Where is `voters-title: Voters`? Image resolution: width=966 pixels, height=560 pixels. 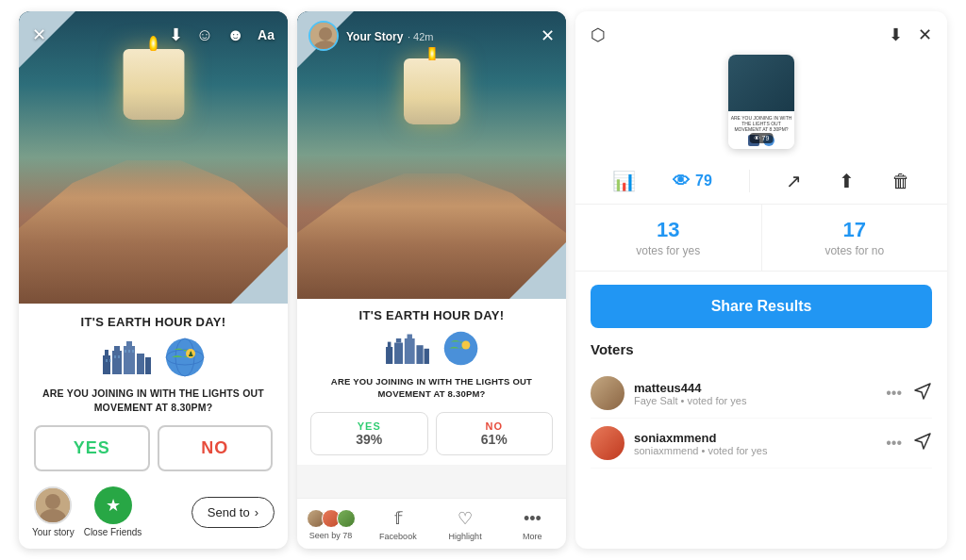 voters-title: Voters is located at coordinates (761, 349).